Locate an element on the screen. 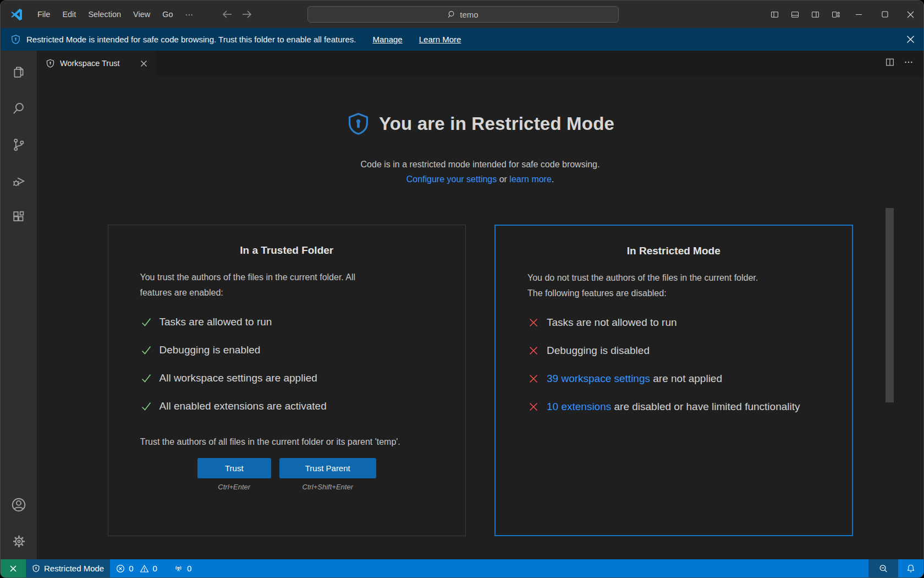  radio-tower-icon is located at coordinates (178, 568).